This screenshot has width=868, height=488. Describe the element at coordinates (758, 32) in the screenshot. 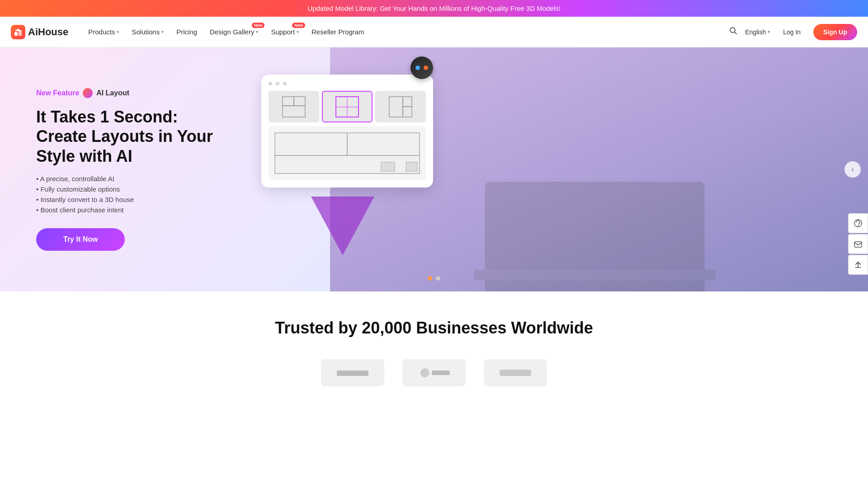

I see `language-selector: English ▾` at that location.